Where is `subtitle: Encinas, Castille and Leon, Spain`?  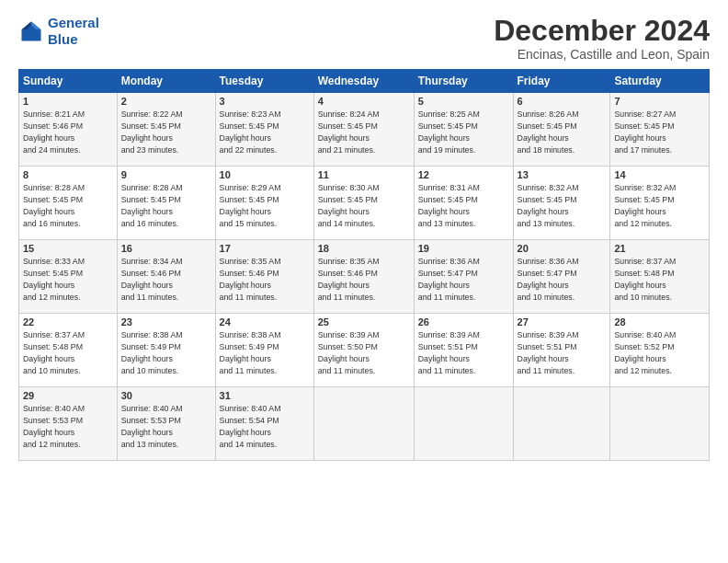
subtitle: Encinas, Castille and Leon, Spain is located at coordinates (601, 54).